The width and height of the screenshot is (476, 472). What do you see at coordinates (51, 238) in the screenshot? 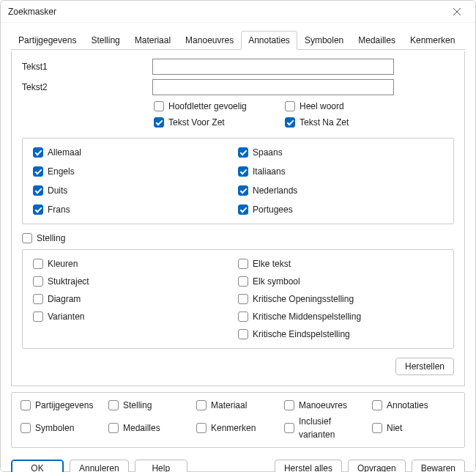
I see `position-label: Stelling` at bounding box center [51, 238].